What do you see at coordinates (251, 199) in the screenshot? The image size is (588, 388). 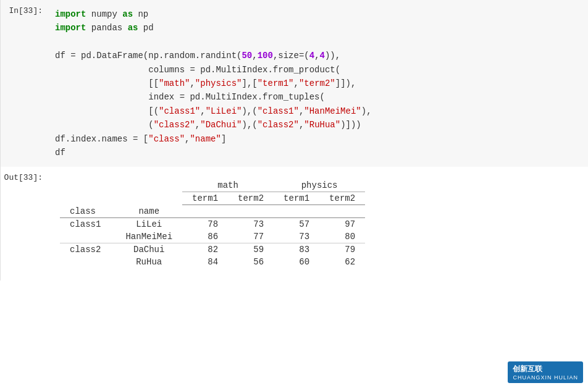 I see `math-term2-header: term2` at bounding box center [251, 199].